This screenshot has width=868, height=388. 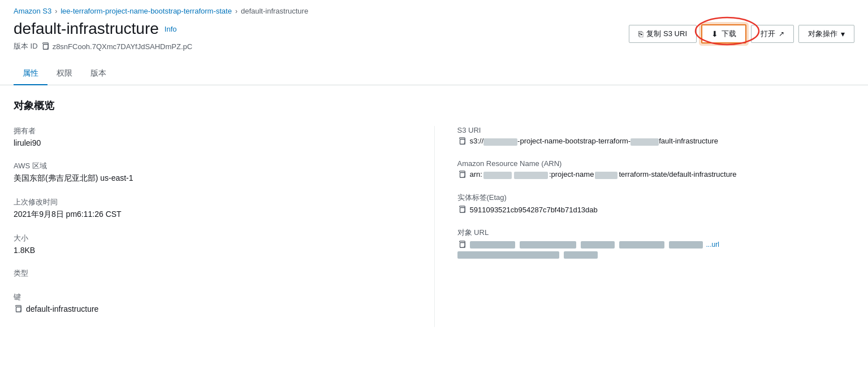 What do you see at coordinates (86, 29) in the screenshot?
I see `page-title: default-infrastructure` at bounding box center [86, 29].